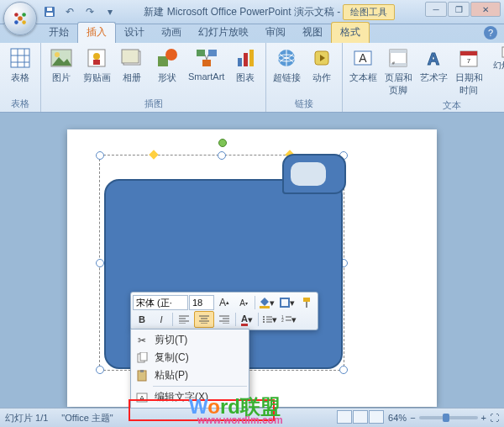 The width and height of the screenshot is (504, 427). What do you see at coordinates (184, 319) in the screenshot?
I see `align-left-icon` at bounding box center [184, 319].